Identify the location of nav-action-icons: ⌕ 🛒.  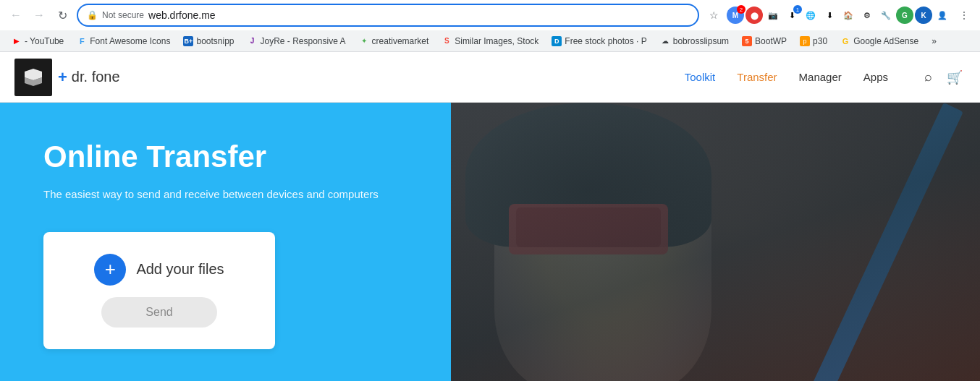
(944, 77).